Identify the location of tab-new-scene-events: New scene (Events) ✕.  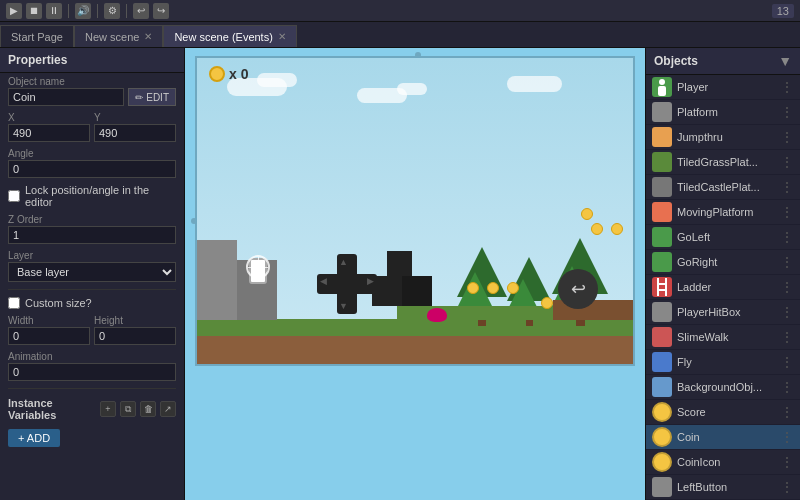
(230, 36).